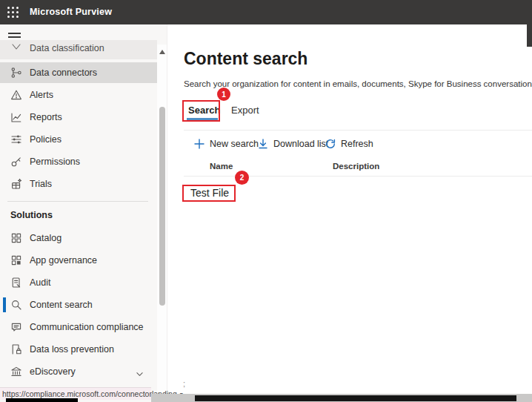 Image resolution: width=532 pixels, height=402 pixels. Describe the element at coordinates (224, 94) in the screenshot. I see `annotation-step-1-badge: 1` at that location.